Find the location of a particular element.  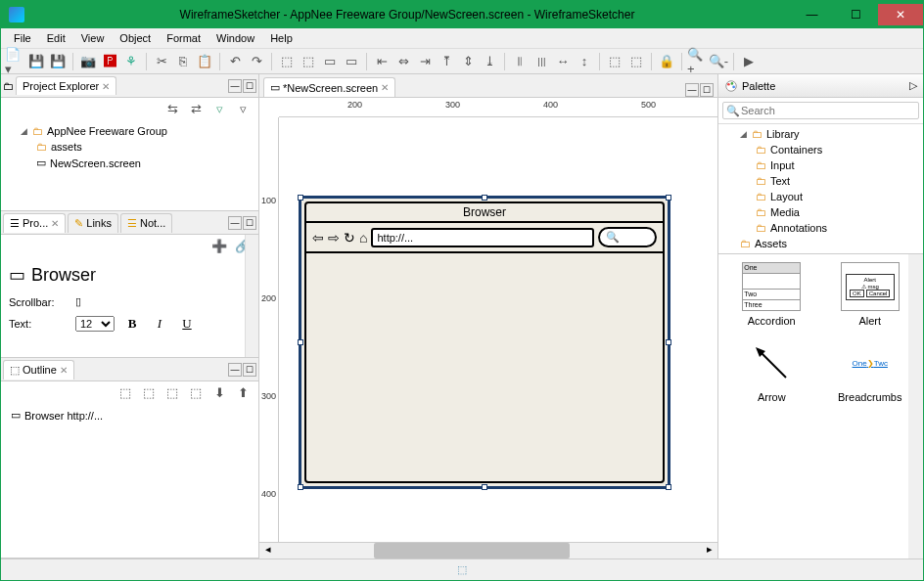

scrollbar is located at coordinates (252, 295).